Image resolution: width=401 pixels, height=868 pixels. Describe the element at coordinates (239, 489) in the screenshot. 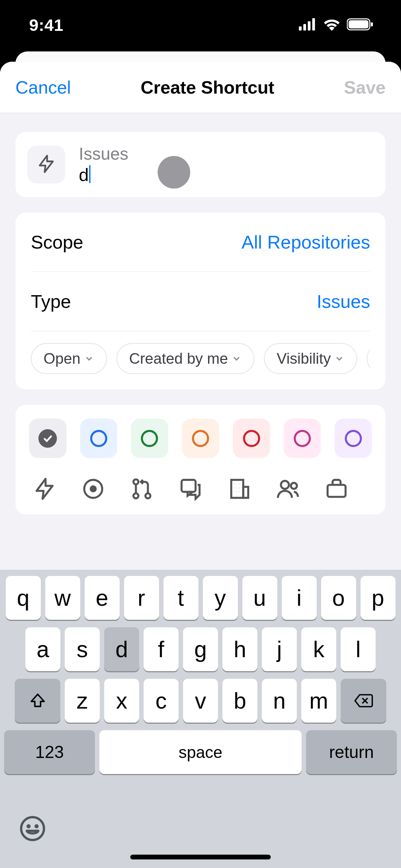

I see `organization-icon` at that location.